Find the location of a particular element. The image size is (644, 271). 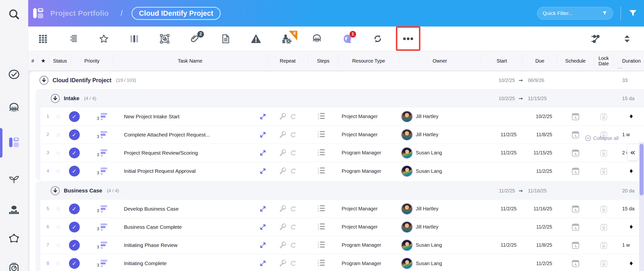

attachments-paperclip-icon: 2 is located at coordinates (195, 39).